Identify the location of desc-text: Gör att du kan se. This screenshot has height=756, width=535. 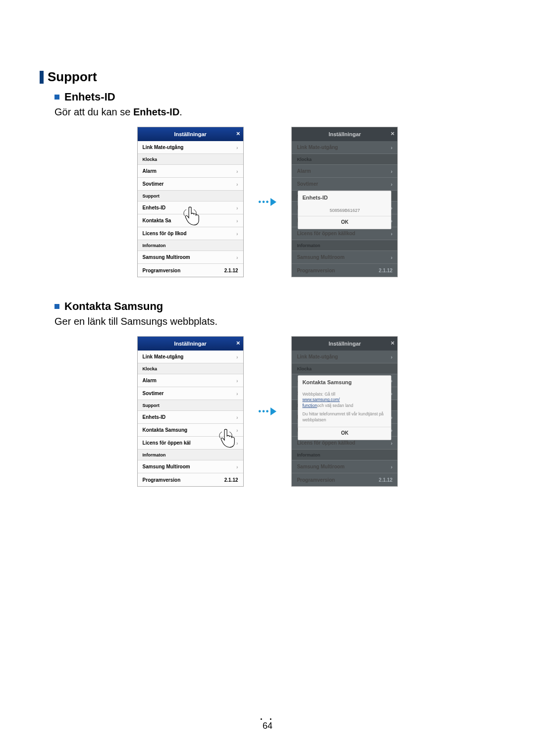
(94, 112).